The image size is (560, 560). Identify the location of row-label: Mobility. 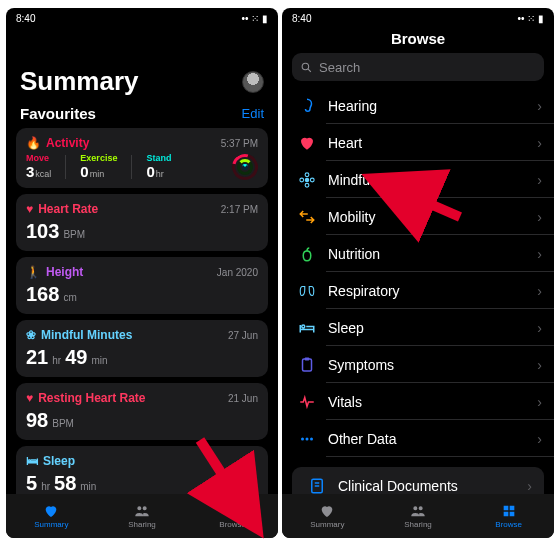
(352, 217).